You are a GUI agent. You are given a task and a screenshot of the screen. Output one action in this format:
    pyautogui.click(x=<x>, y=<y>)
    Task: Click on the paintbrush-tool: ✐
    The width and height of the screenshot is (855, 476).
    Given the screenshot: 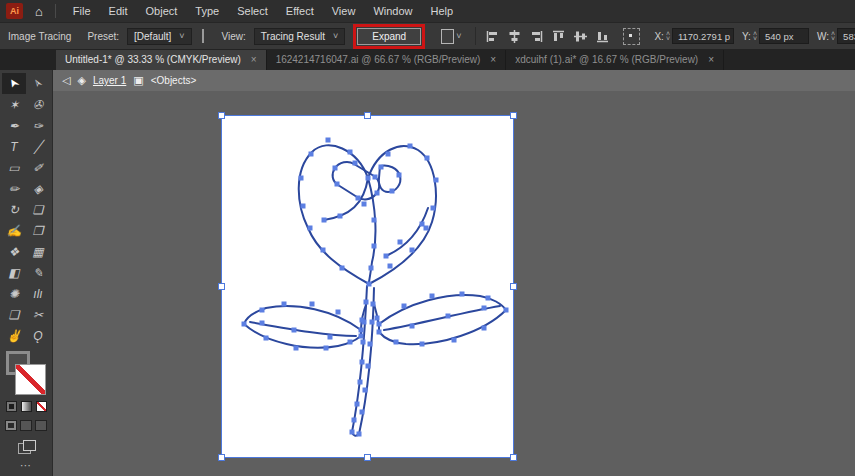 What is the action you would take?
    pyautogui.click(x=38, y=168)
    